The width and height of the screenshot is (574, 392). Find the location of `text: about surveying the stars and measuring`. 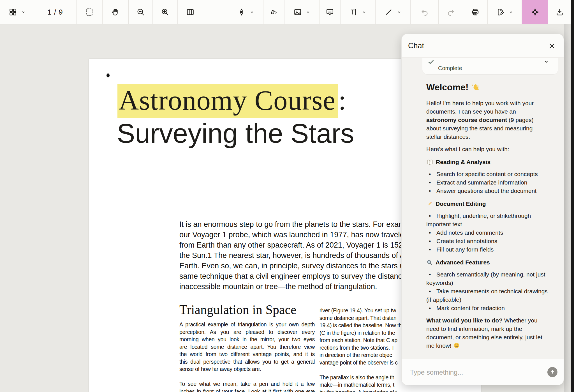

text: about surveying the stars and measuring is located at coordinates (479, 128).